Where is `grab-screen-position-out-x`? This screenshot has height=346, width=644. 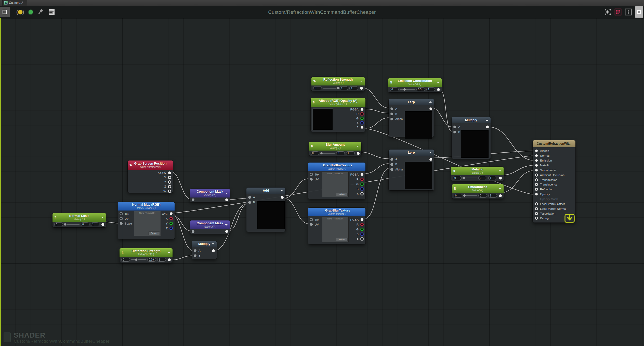
grab-screen-position-out-x is located at coordinates (170, 178).